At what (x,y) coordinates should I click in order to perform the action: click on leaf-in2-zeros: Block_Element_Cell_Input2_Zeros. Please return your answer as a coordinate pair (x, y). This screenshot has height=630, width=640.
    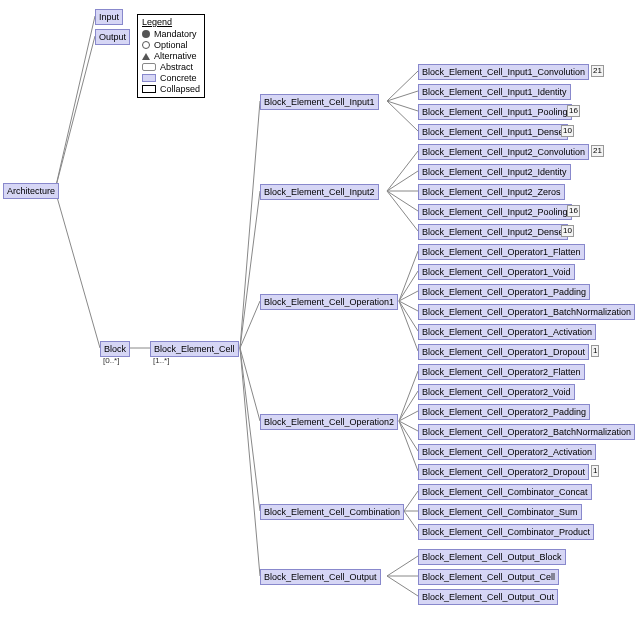
    Looking at the image, I should click on (492, 192).